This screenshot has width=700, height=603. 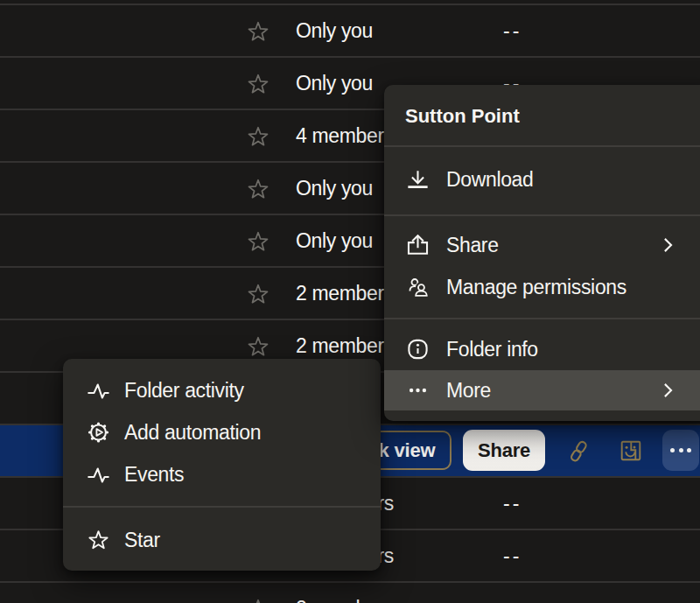 What do you see at coordinates (504, 450) in the screenshot?
I see `share-button: Share` at bounding box center [504, 450].